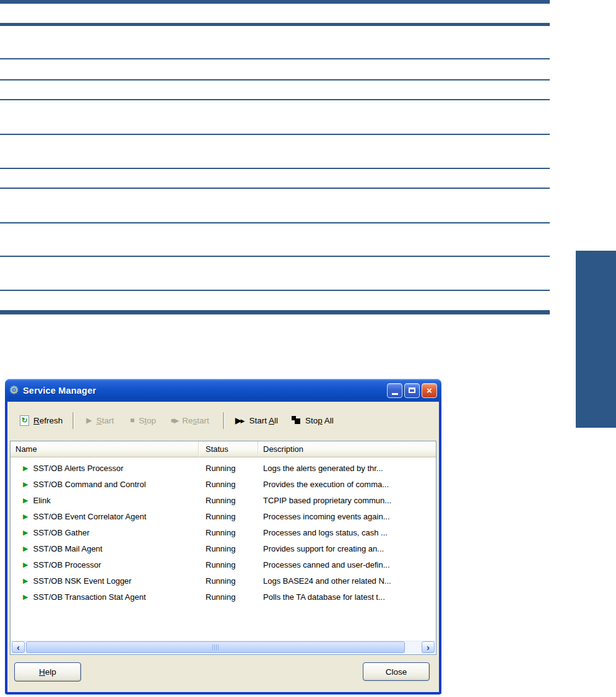 The height and width of the screenshot is (697, 616). What do you see at coordinates (223, 516) in the screenshot?
I see `table-row: ▶SST/OB Event Correlator AgentRunningPro…` at bounding box center [223, 516].